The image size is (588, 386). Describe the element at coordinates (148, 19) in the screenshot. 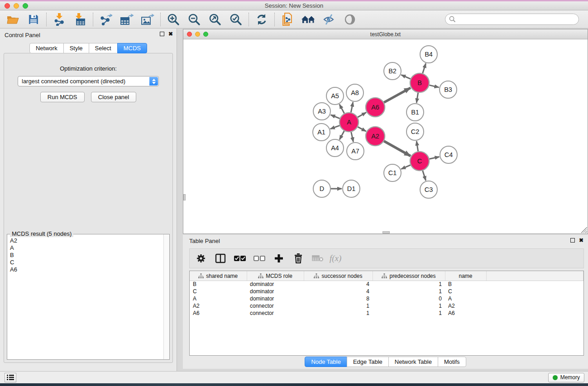

I see `export-image-button` at that location.